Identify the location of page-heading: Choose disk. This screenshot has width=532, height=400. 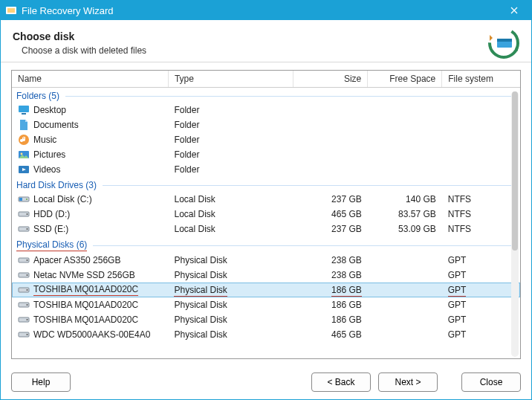
(80, 36).